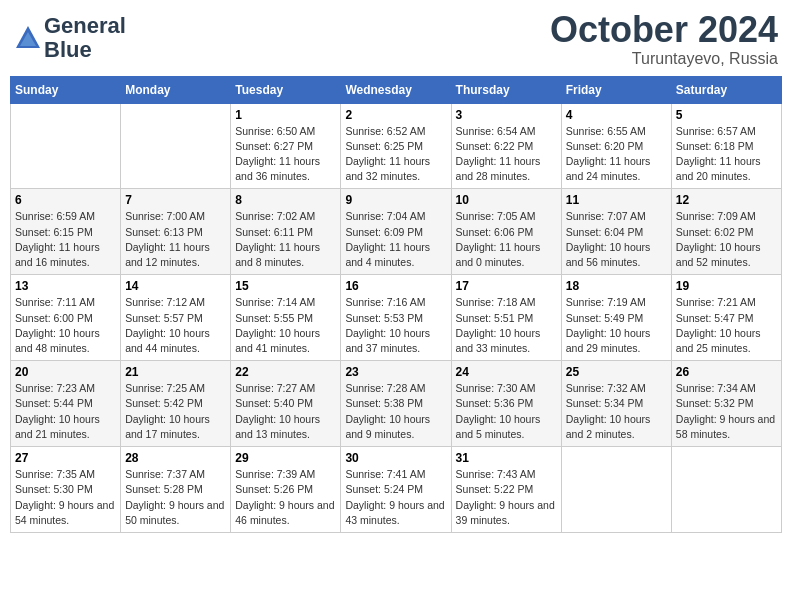  What do you see at coordinates (616, 146) in the screenshot?
I see `calendar-cell: 4Sunrise: 6:55 AMSunset: 6:20 PMDaylight…` at bounding box center [616, 146].